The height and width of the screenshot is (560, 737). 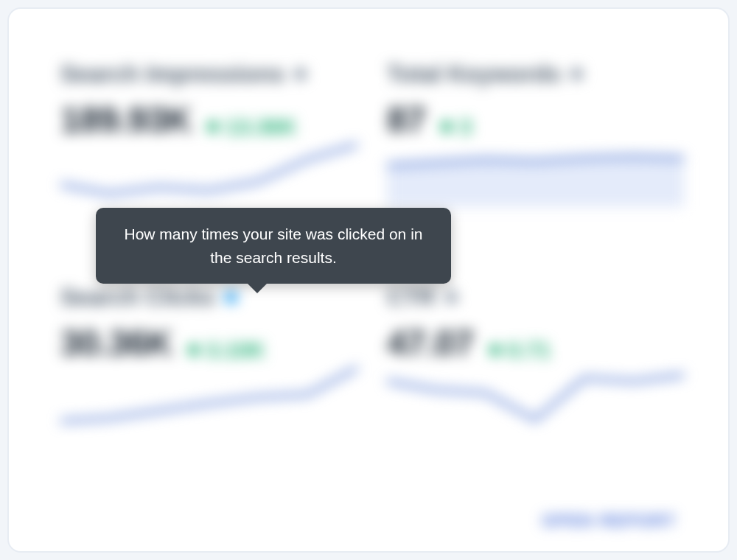 I want to click on sparkline-clicks, so click(x=209, y=396).